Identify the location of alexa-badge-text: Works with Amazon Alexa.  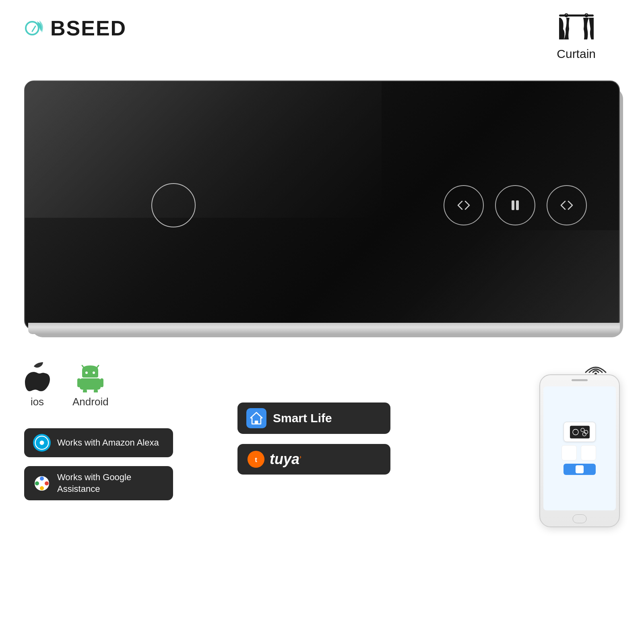
(108, 443).